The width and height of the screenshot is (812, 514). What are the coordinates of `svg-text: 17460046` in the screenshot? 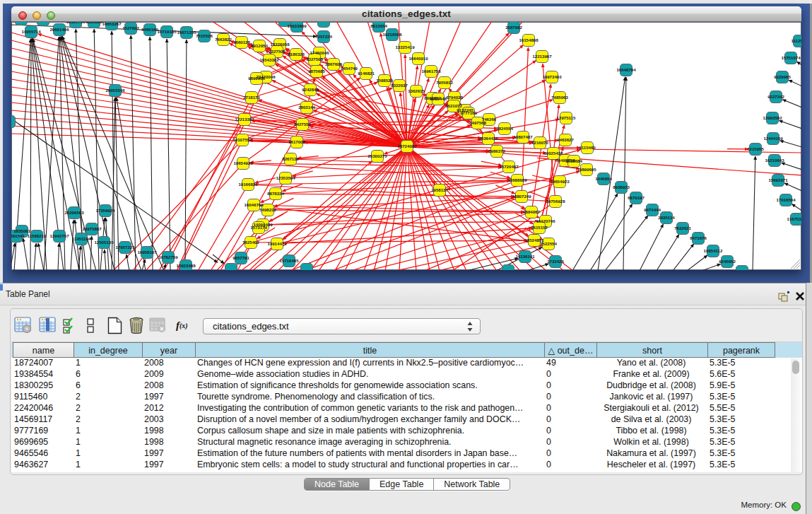 It's located at (319, 52).